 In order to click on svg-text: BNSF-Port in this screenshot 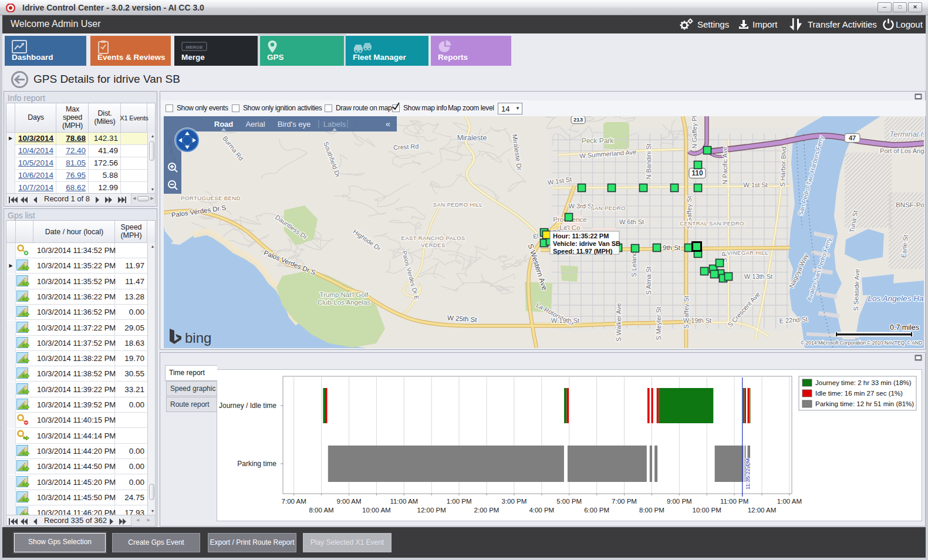, I will do `click(910, 205)`.